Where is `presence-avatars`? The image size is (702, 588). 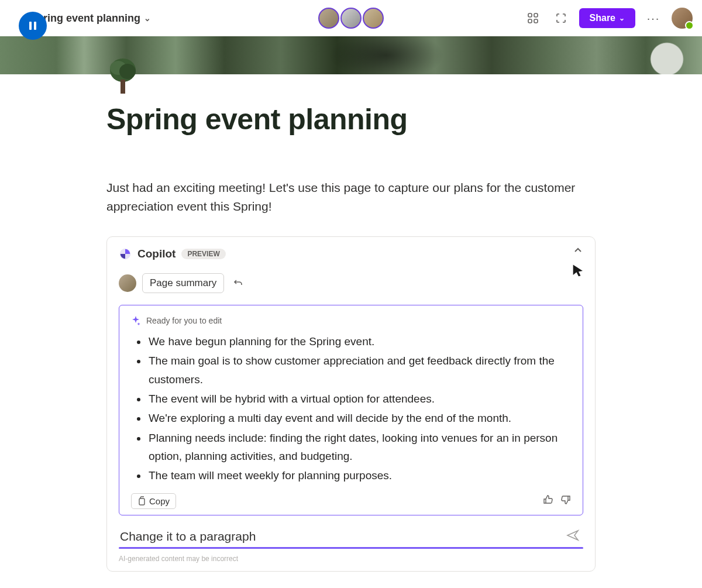
presence-avatars is located at coordinates (351, 18).